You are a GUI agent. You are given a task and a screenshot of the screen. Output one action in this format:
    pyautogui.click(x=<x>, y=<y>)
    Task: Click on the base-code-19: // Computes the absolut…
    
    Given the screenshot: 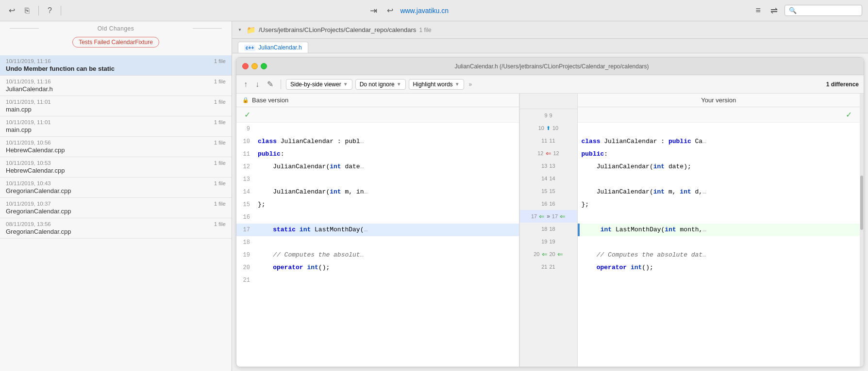 What is the action you would take?
    pyautogui.click(x=386, y=255)
    